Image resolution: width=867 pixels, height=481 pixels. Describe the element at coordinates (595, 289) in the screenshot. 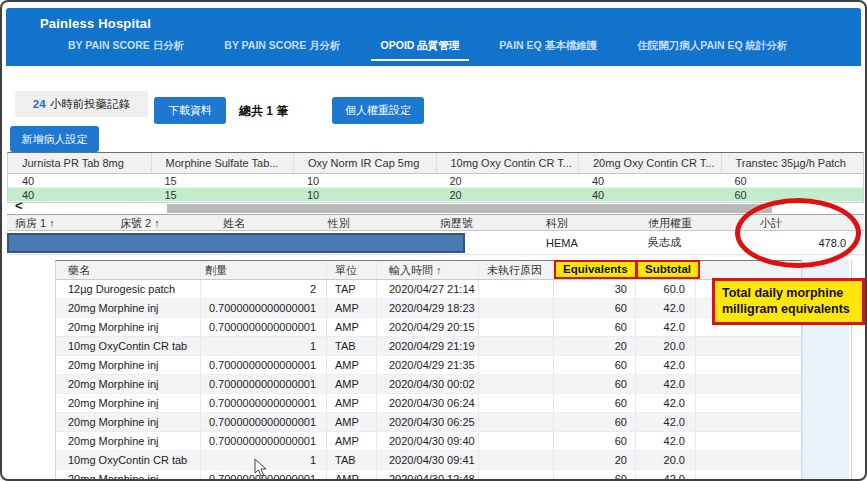

I see `medication-cell: 30` at that location.